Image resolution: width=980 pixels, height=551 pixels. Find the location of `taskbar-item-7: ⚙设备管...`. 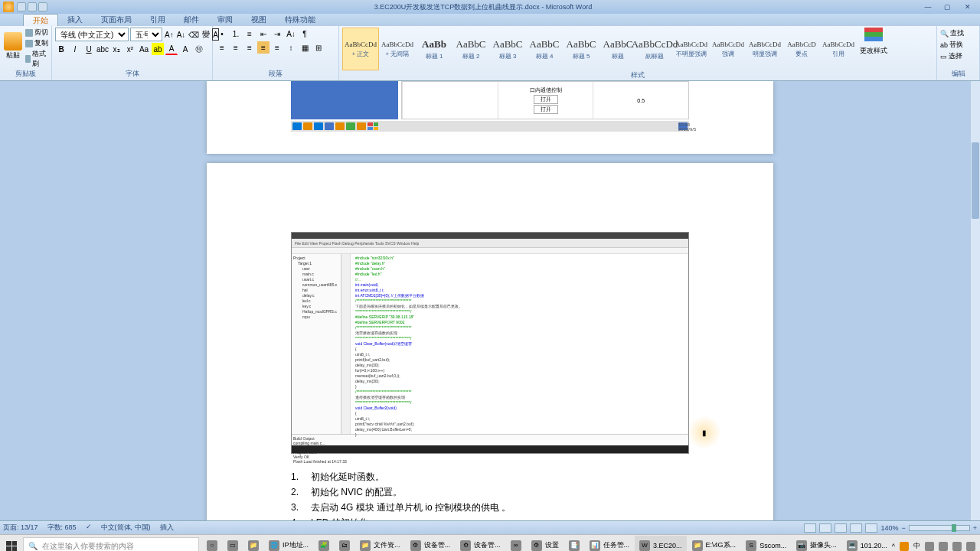

taskbar-item-7: ⚙设备管... is located at coordinates (430, 543).